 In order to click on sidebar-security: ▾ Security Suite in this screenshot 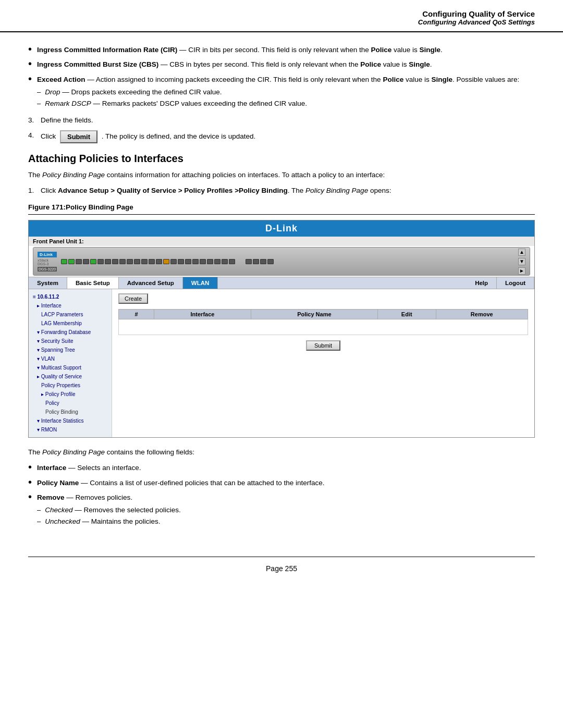, I will do `click(70, 341)`.